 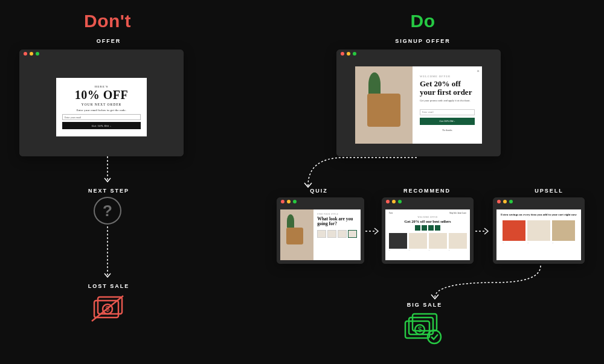 What do you see at coordinates (353, 234) in the screenshot?
I see `style-option-selected` at bounding box center [353, 234].